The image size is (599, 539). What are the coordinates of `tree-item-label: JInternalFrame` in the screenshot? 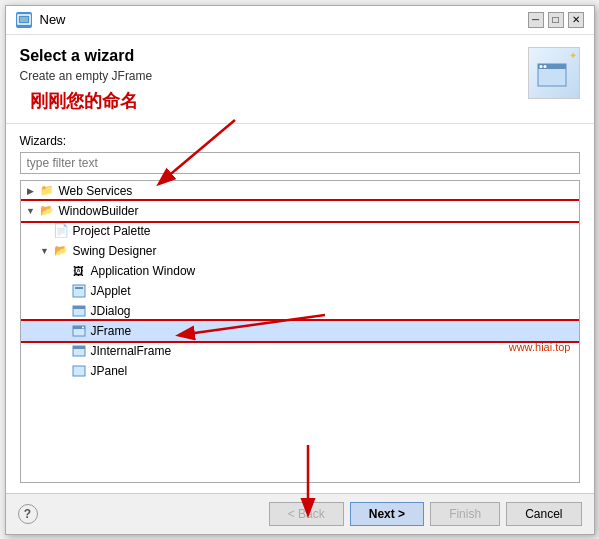 It's located at (132, 351).